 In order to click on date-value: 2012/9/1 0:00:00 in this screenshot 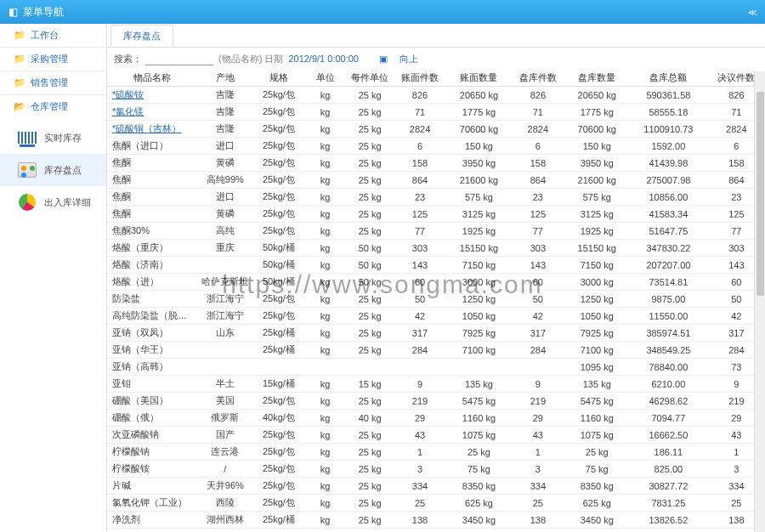, I will do `click(323, 59)`.